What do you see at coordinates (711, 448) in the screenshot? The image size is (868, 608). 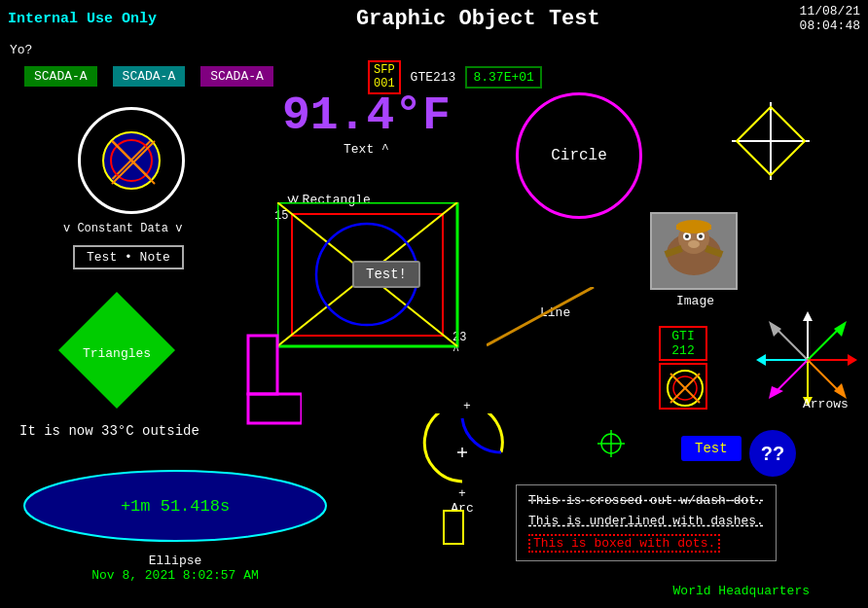 I see `test-blue-button: Test` at bounding box center [711, 448].